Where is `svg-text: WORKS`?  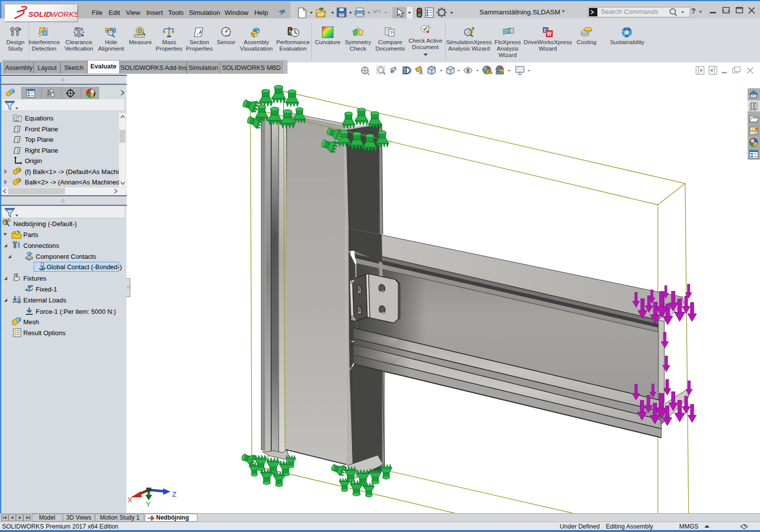
svg-text: WORKS is located at coordinates (64, 14).